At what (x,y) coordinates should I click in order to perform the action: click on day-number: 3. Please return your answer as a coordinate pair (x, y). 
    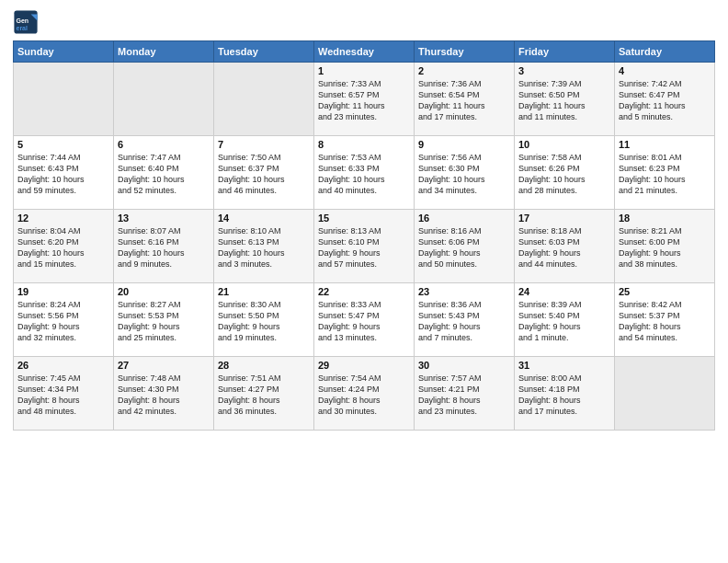
    Looking at the image, I should click on (564, 71).